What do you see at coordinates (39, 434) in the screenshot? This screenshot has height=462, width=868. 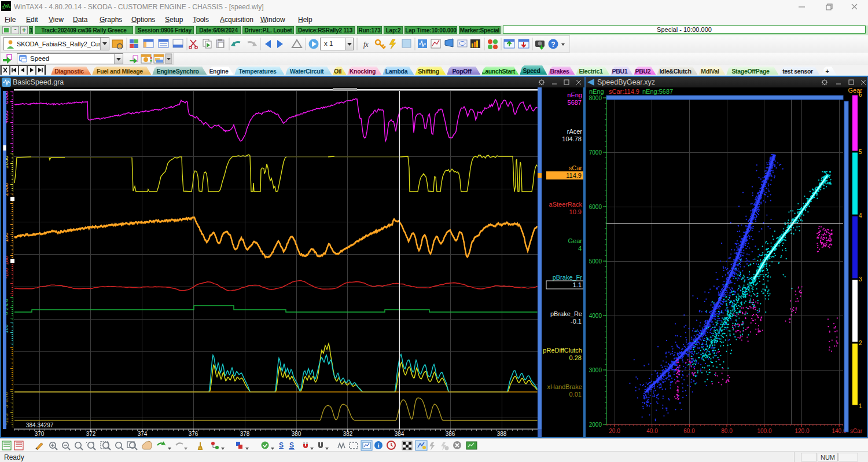 I see `svg-text: 370` at bounding box center [39, 434].